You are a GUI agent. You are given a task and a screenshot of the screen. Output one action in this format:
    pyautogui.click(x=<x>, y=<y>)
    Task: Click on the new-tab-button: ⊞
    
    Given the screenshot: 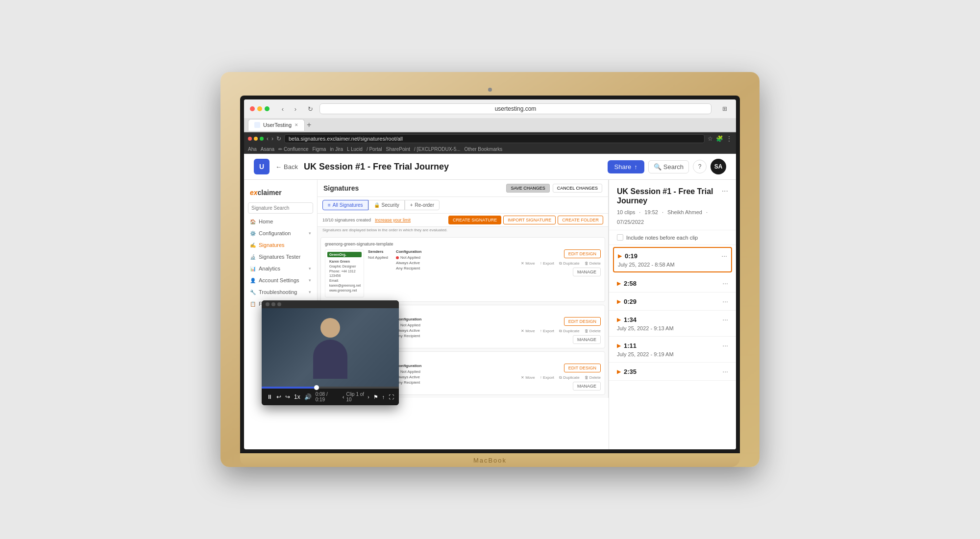 What is the action you would take?
    pyautogui.click(x=725, y=109)
    